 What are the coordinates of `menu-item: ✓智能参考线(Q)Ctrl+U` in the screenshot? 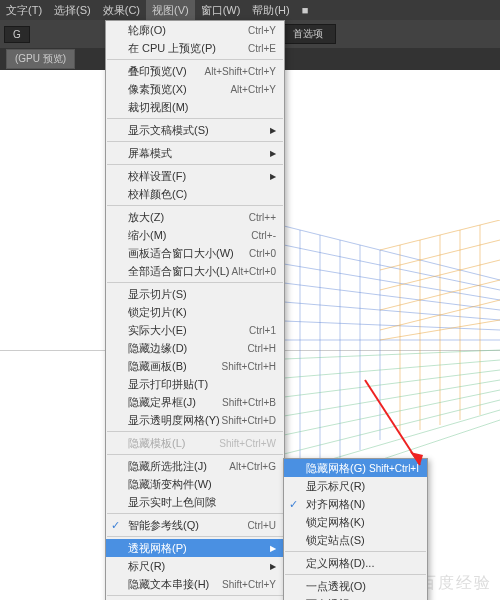 It's located at (195, 525).